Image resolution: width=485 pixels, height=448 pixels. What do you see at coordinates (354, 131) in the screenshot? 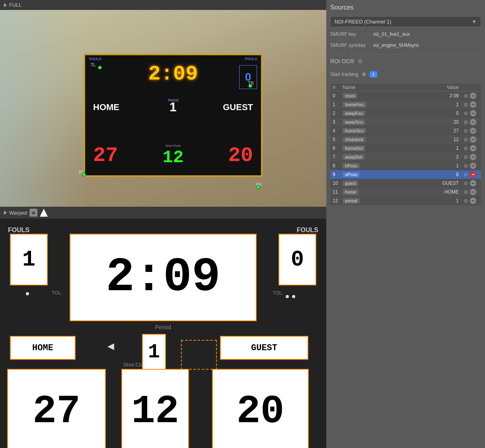
I see `name-badge: homeSco` at bounding box center [354, 131].